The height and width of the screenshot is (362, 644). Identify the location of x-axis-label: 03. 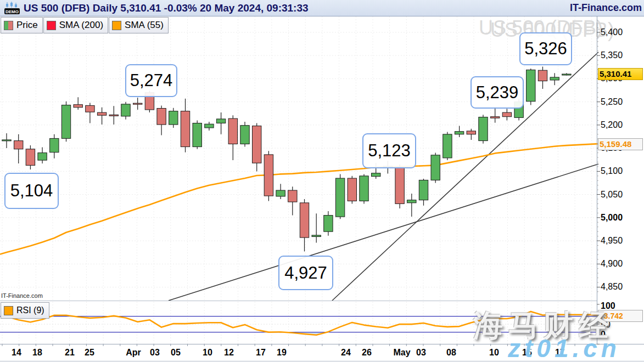
(421, 353).